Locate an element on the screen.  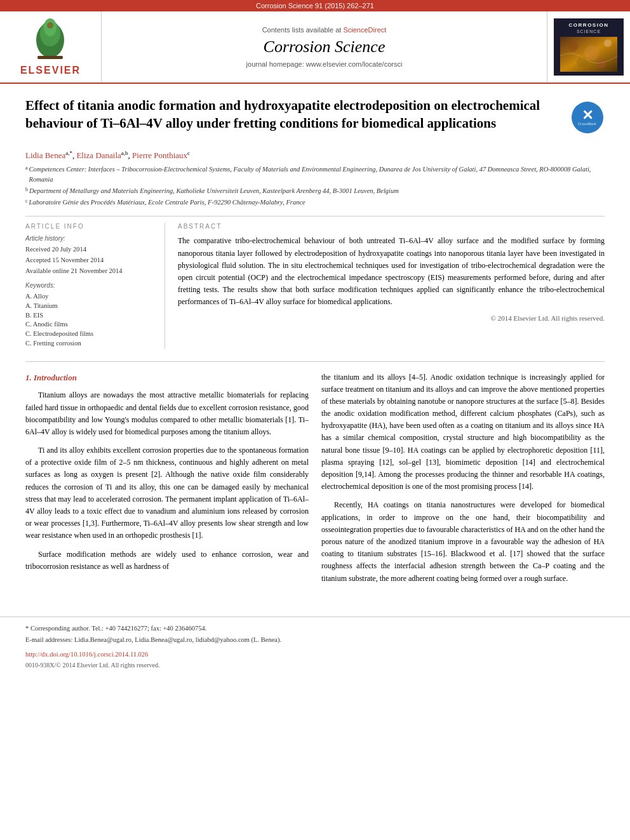
journal-citation-bar: Corrosion Science 91 (2015) 262–271 is located at coordinates (315, 6).